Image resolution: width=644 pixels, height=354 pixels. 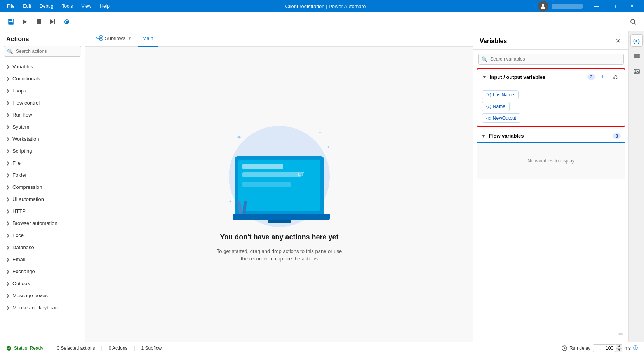 I want to click on action-item-browser-automation: ❱ Browser automation, so click(x=43, y=223).